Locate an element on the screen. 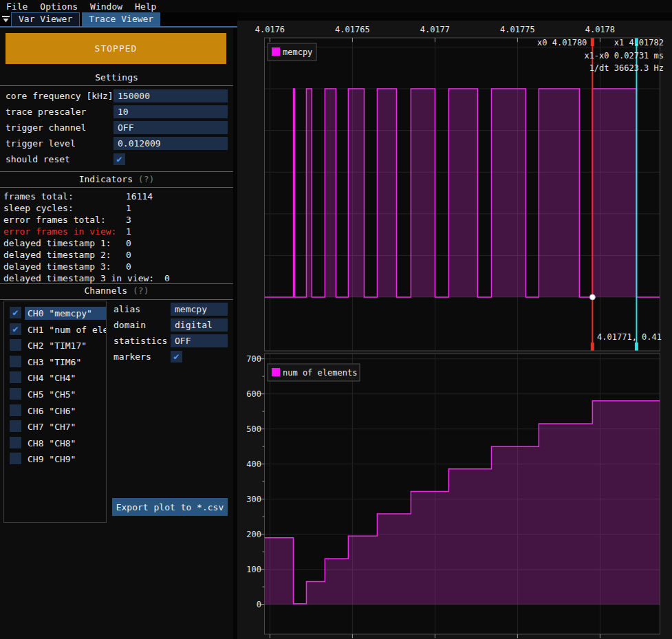 The width and height of the screenshot is (672, 639). x-axis-tick-label: 4.0177 is located at coordinates (435, 30).